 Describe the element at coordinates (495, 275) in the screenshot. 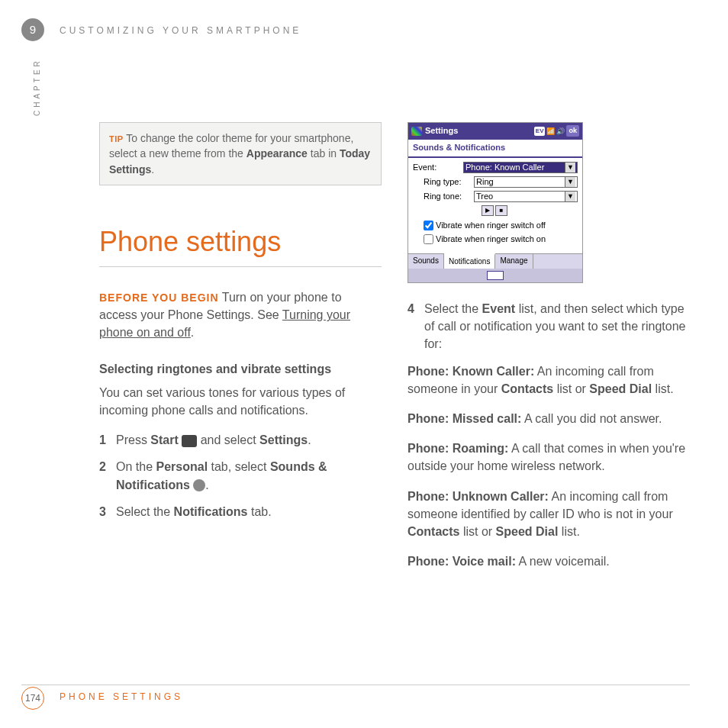

I see `ss-bottombar` at that location.